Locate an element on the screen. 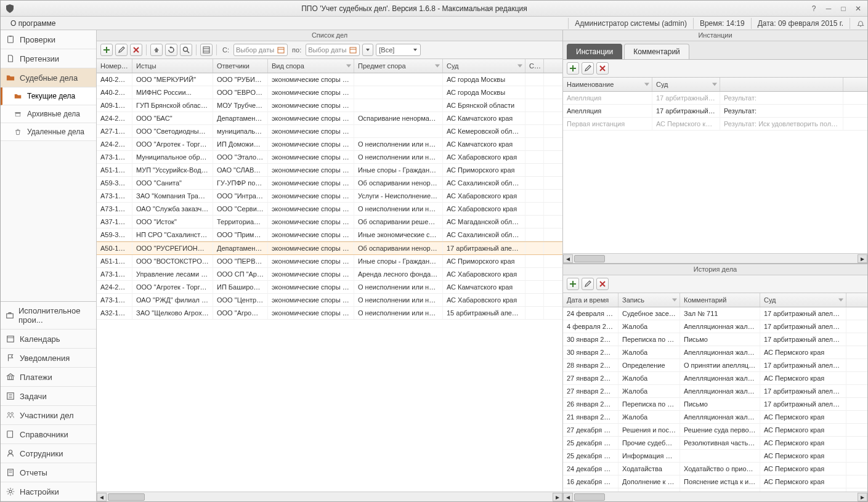 The image size is (868, 502). grid-button is located at coordinates (206, 50).